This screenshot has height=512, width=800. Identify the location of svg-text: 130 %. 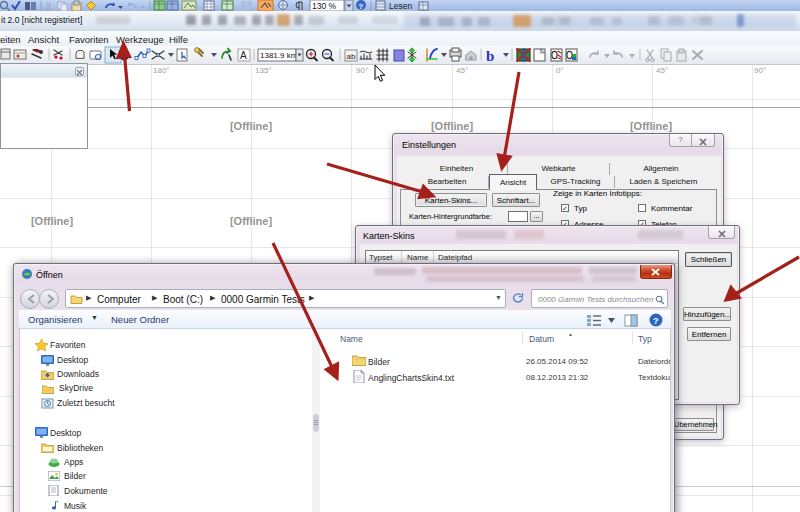
(324, 6).